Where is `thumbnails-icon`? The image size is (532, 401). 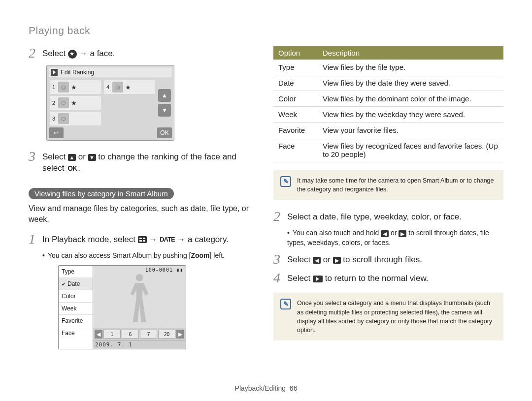 thumbnails-icon is located at coordinates (142, 240).